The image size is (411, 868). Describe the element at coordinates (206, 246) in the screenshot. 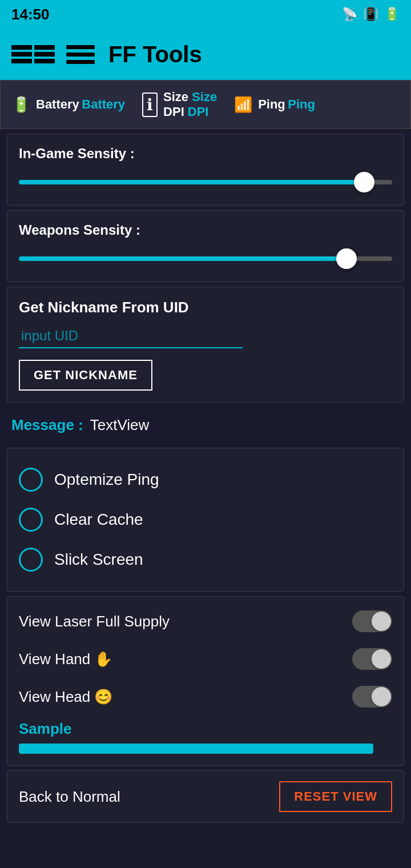

I see `weapons-sensity-card: Weapons Sensity :` at that location.